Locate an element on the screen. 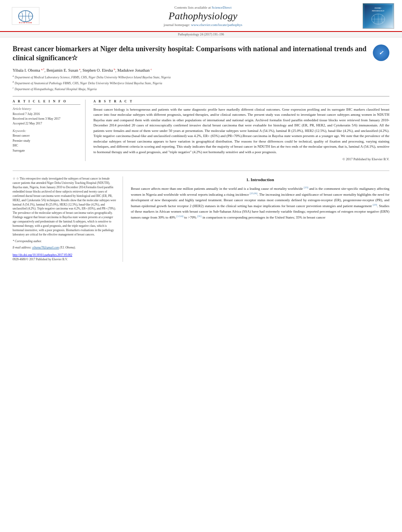  svg-text: ELSEVIER is located at coordinates (25, 23).